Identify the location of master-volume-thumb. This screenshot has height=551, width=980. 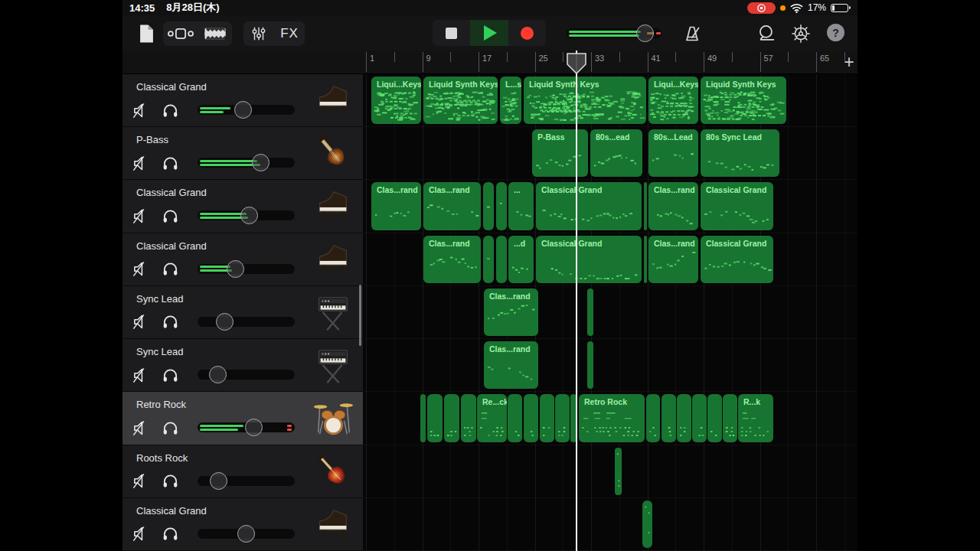
(645, 34).